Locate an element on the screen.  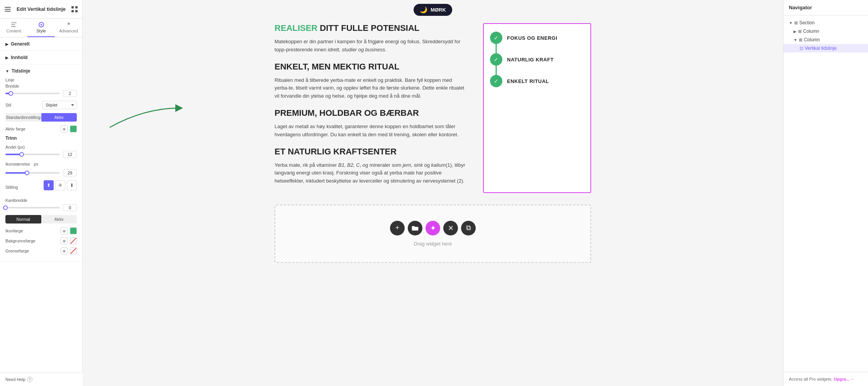
bredde-input: 2 is located at coordinates (70, 93).